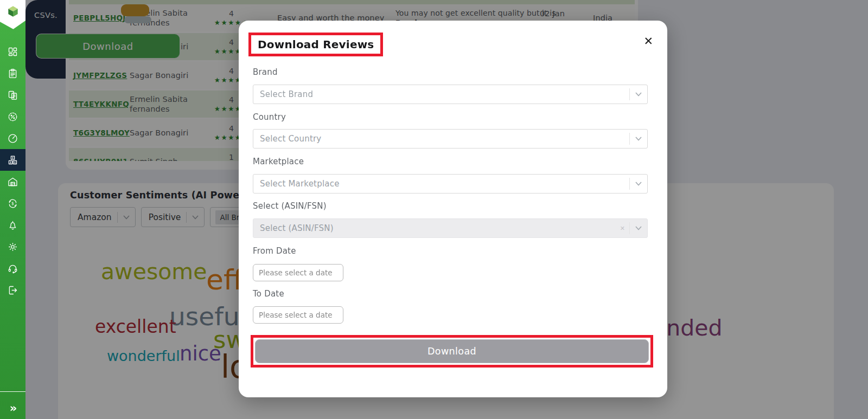 Image resolution: width=868 pixels, height=419 pixels. What do you see at coordinates (13, 11) in the screenshot?
I see `cube-logo-icon` at bounding box center [13, 11].